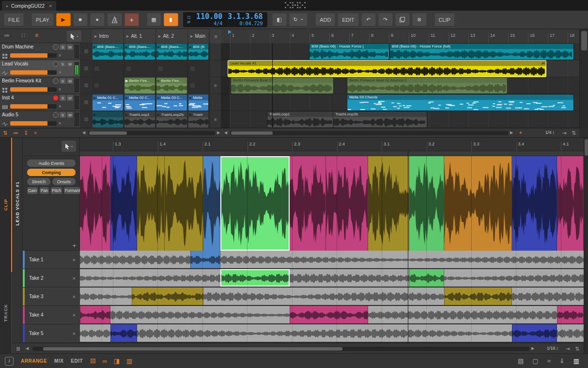 Image resolution: width=588 pixels, height=368 pixels. Describe the element at coordinates (40, 103) in the screenshot. I see `track-header-4: Inst 4SM≡` at that location.